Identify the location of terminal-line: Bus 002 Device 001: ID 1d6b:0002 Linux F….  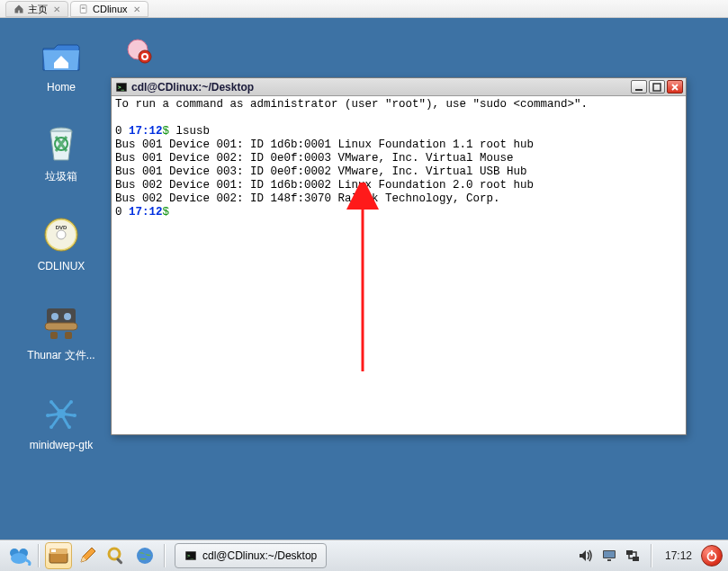
(399, 185).